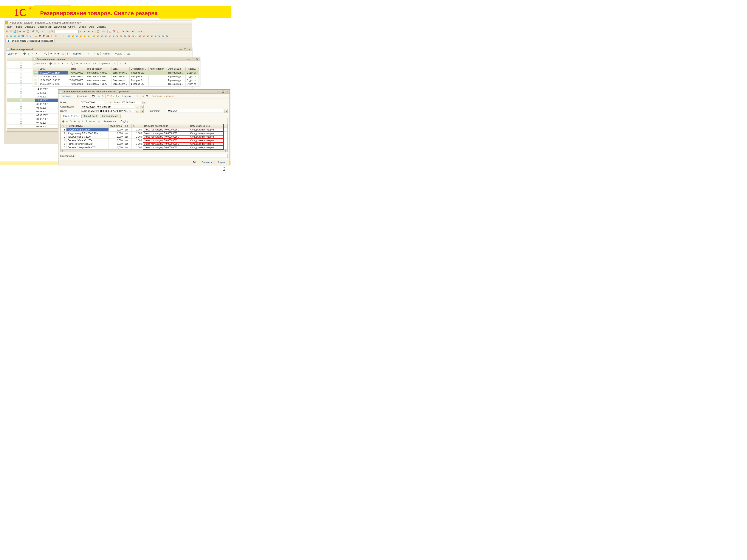 The height and width of the screenshot is (560, 747). I want to click on menu-edit: Правка, so click(19, 27).